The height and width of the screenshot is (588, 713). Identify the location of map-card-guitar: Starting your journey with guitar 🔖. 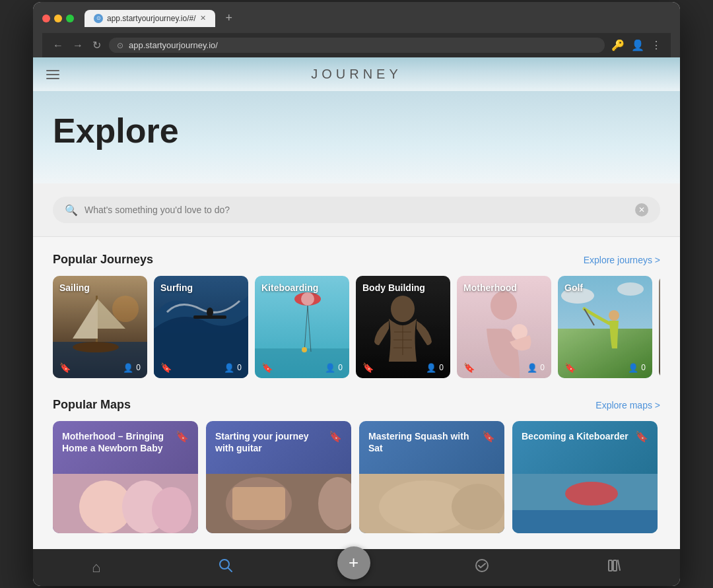
(279, 477).